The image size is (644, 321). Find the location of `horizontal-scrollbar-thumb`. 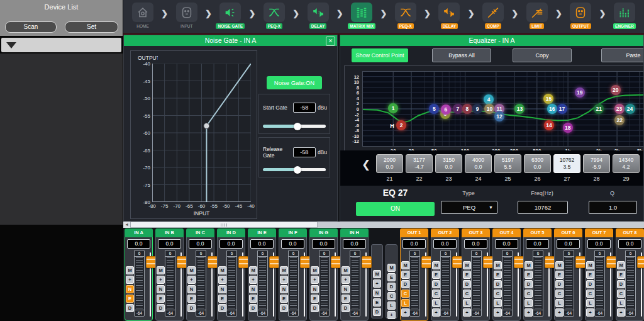

horizontal-scrollbar-thumb is located at coordinates (224, 225).